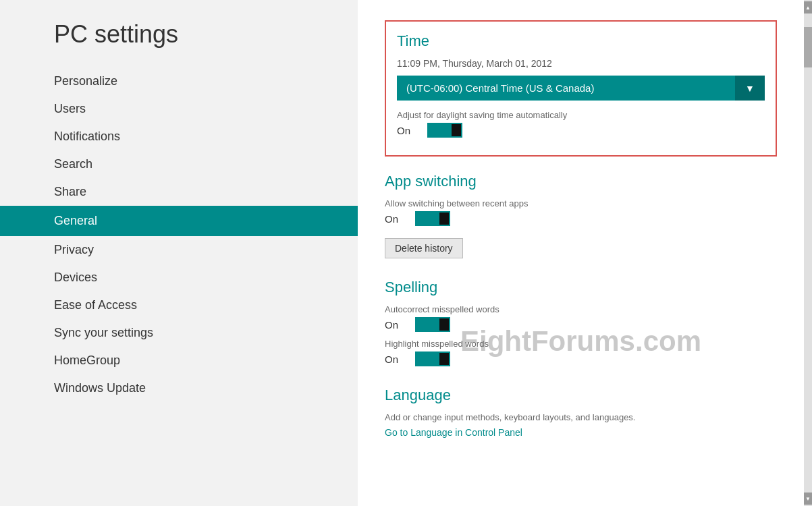 The height and width of the screenshot is (506, 812). What do you see at coordinates (433, 325) in the screenshot?
I see `autocorrect-toggle` at bounding box center [433, 325].